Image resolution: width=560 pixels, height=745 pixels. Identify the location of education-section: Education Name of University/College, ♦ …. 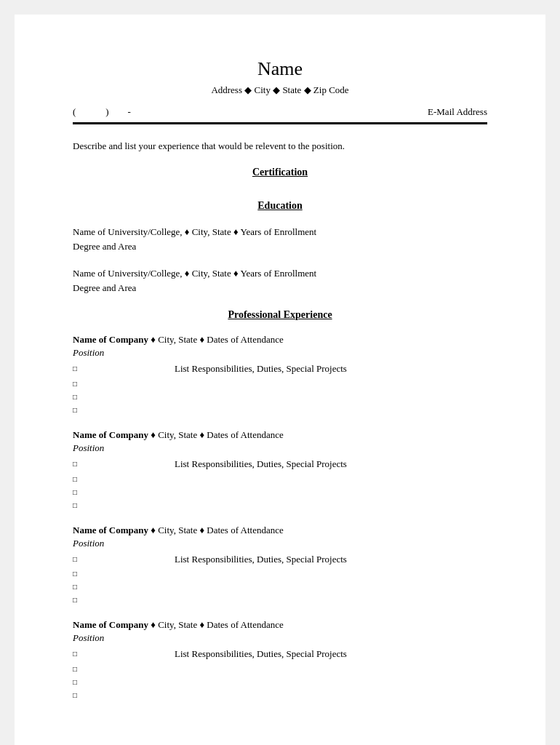
(280, 247).